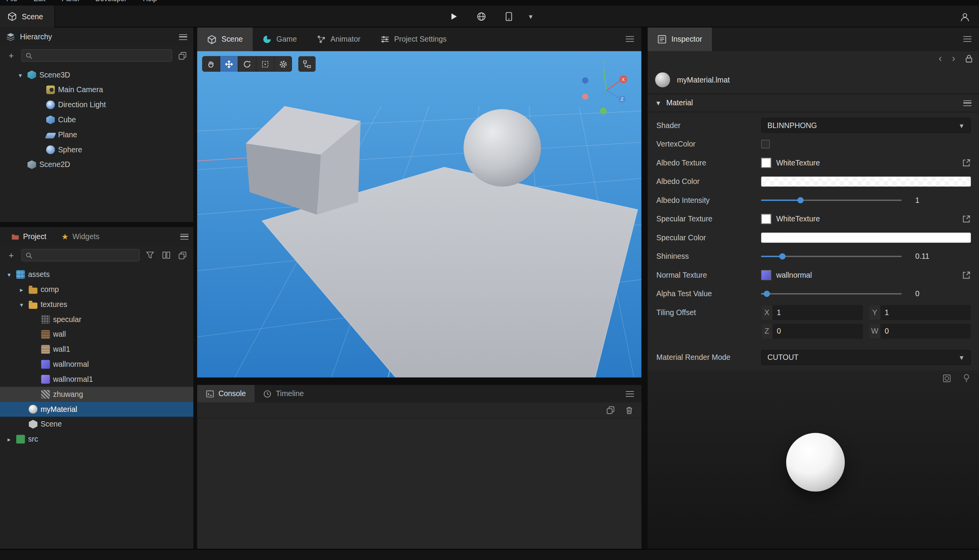  I want to click on render-mode-dropdown: CUTOUT ▼, so click(866, 357).